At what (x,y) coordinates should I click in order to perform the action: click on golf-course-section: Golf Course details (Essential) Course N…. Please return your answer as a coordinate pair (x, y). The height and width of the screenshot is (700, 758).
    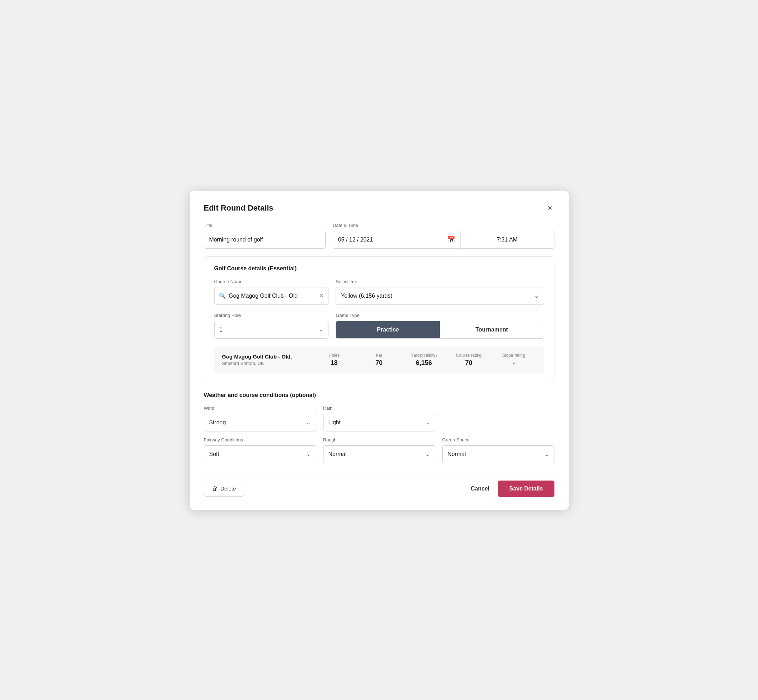
    Looking at the image, I should click on (379, 319).